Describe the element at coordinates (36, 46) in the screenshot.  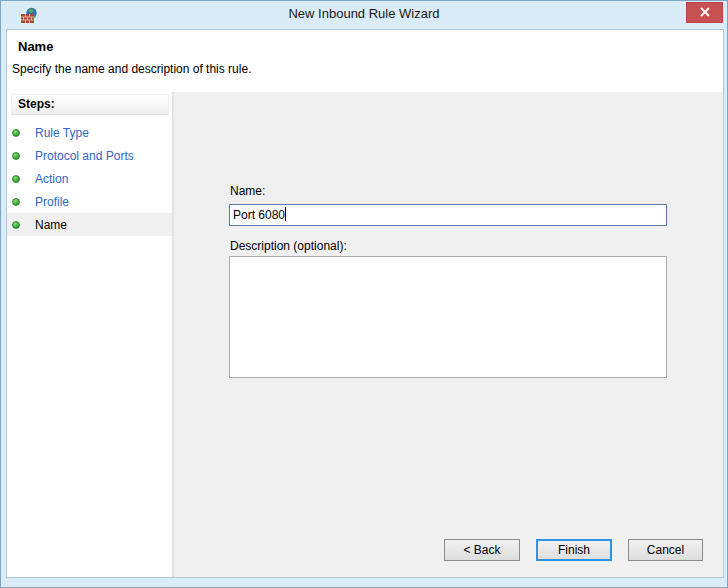
I see `page-title: Name` at that location.